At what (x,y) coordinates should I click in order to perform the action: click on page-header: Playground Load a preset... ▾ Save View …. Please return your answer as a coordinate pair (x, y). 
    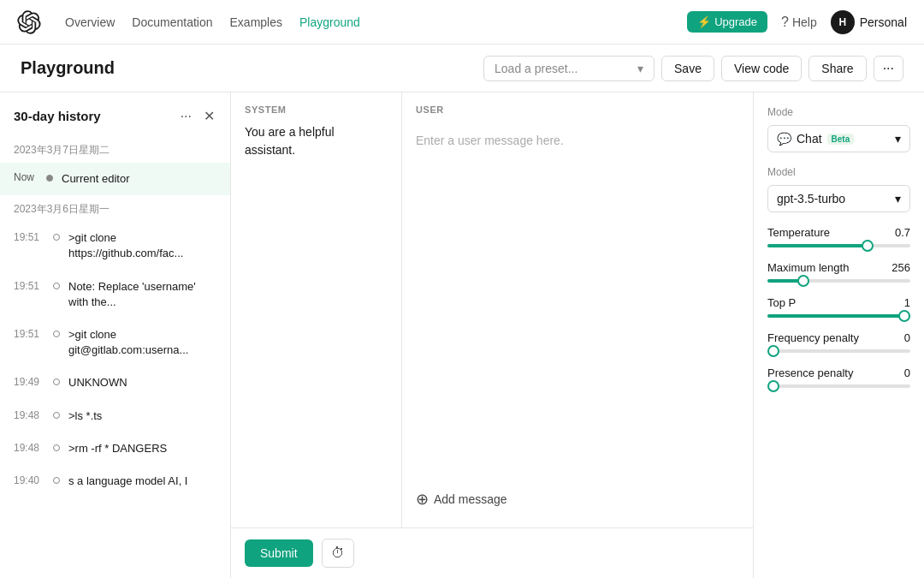
    Looking at the image, I should click on (462, 69).